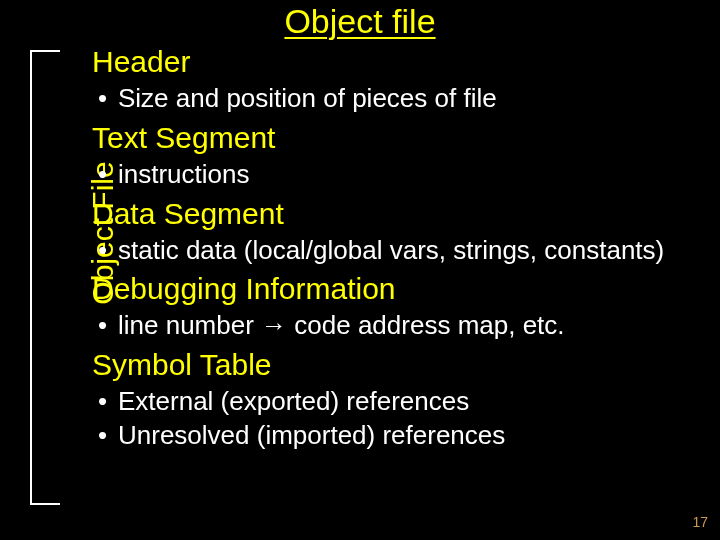 This screenshot has width=720, height=540. I want to click on section-heading-header: Header, so click(397, 62).